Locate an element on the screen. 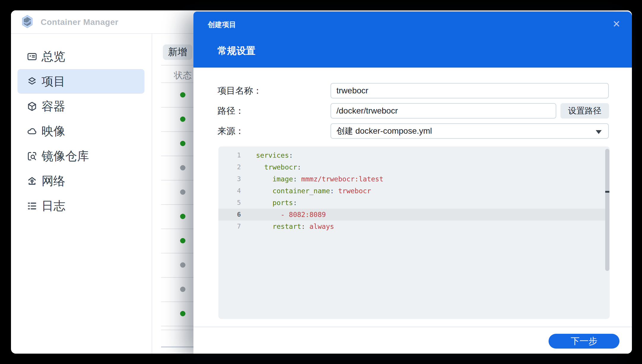  sidebar-item-label: 镜像仓库 is located at coordinates (65, 156).